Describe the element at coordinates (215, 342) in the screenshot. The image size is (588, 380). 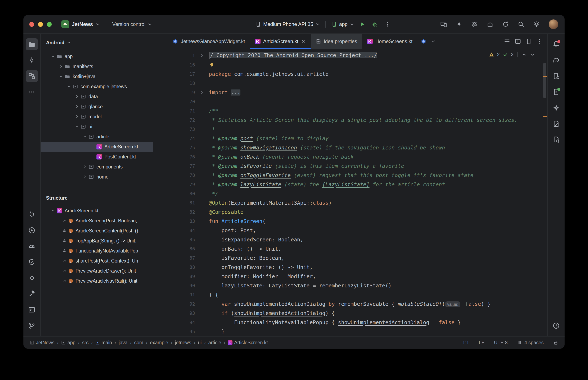
I see `breadcrumb-item-article: article` at that location.